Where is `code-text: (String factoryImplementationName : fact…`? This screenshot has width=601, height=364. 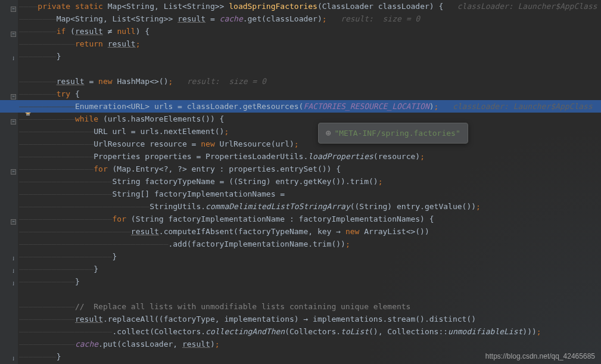 code-text: (String factoryImplementationName : fact… is located at coordinates (280, 219).